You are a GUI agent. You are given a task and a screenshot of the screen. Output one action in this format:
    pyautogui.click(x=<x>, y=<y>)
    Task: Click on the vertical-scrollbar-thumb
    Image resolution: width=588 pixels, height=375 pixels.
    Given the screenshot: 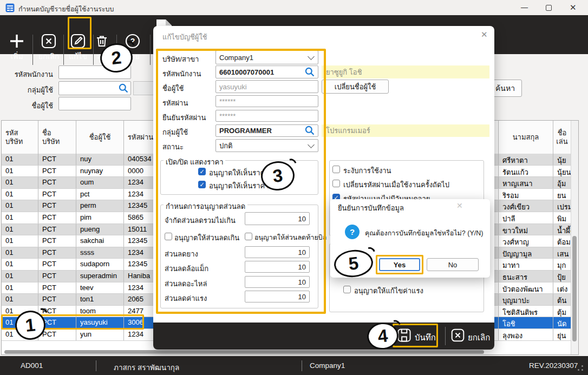 What is the action you would take?
    pyautogui.click(x=574, y=289)
    